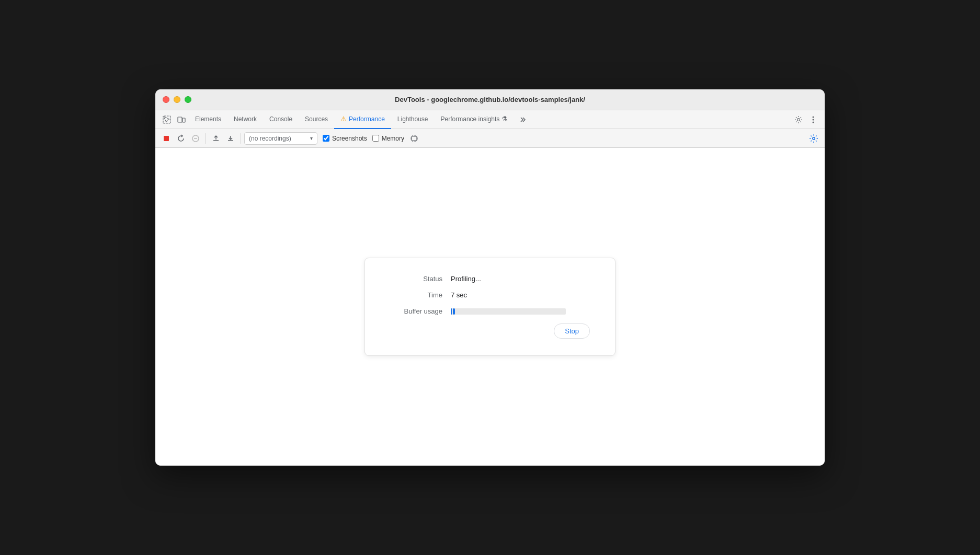 This screenshot has width=980, height=555. I want to click on download-button, so click(231, 138).